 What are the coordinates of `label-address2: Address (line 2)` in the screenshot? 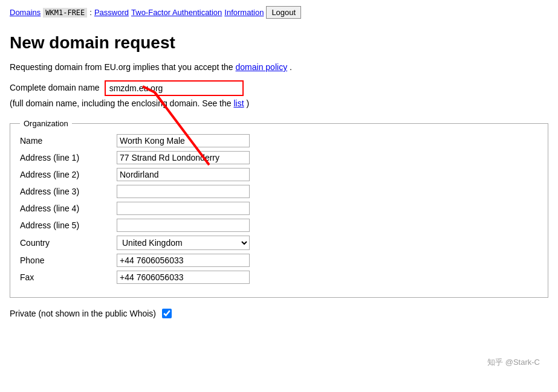 It's located at (68, 175).